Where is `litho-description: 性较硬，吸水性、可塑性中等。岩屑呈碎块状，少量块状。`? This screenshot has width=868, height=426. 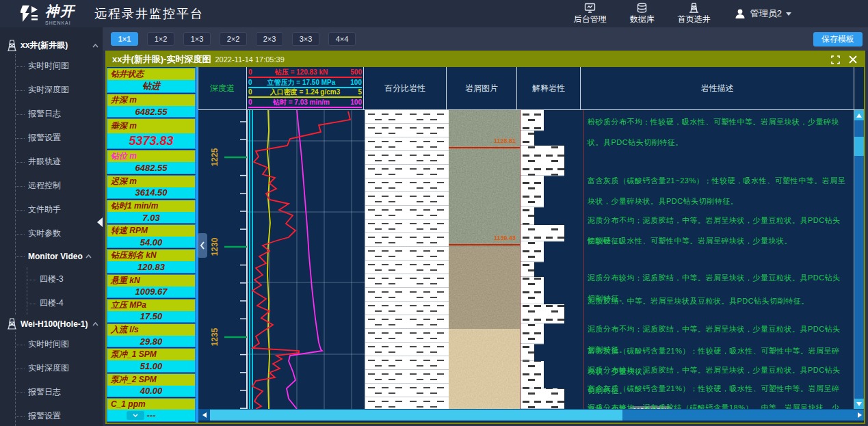
litho-description: 性较硬，吸水性、可塑性中等。岩屑呈碎块状，少量块状。 is located at coordinates (717, 241).